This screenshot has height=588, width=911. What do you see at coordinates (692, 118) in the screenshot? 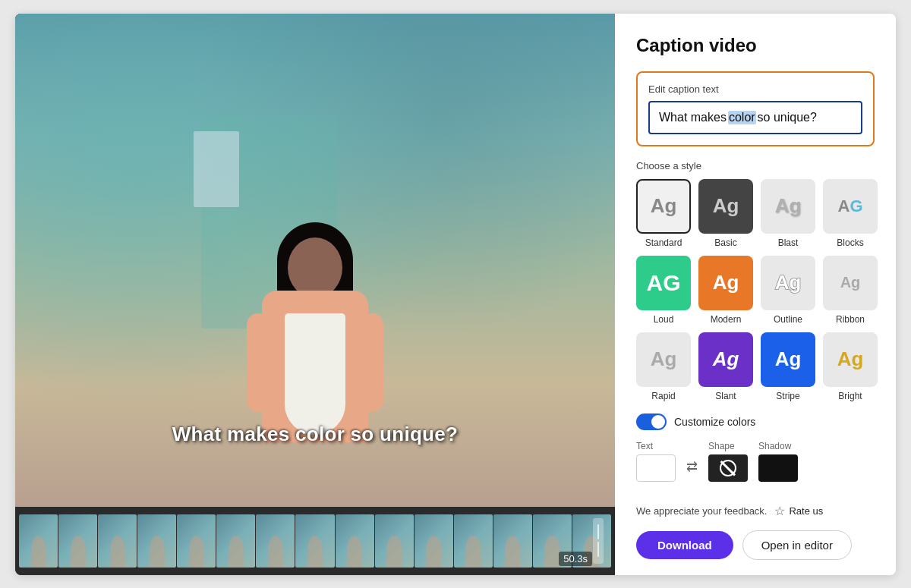
I see `caption-before-highlight: What makes` at bounding box center [692, 118].